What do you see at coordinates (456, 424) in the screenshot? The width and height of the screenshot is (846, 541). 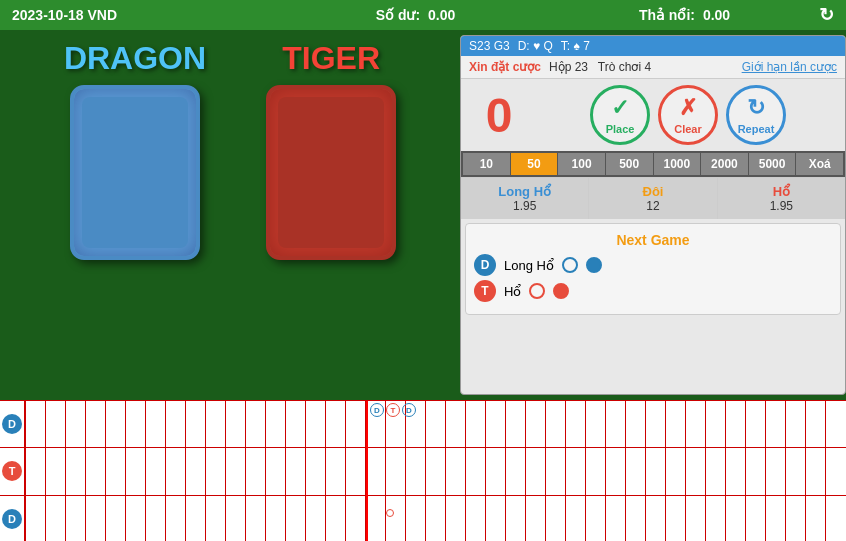 I see `grid-cell-r1-c22` at bounding box center [456, 424].